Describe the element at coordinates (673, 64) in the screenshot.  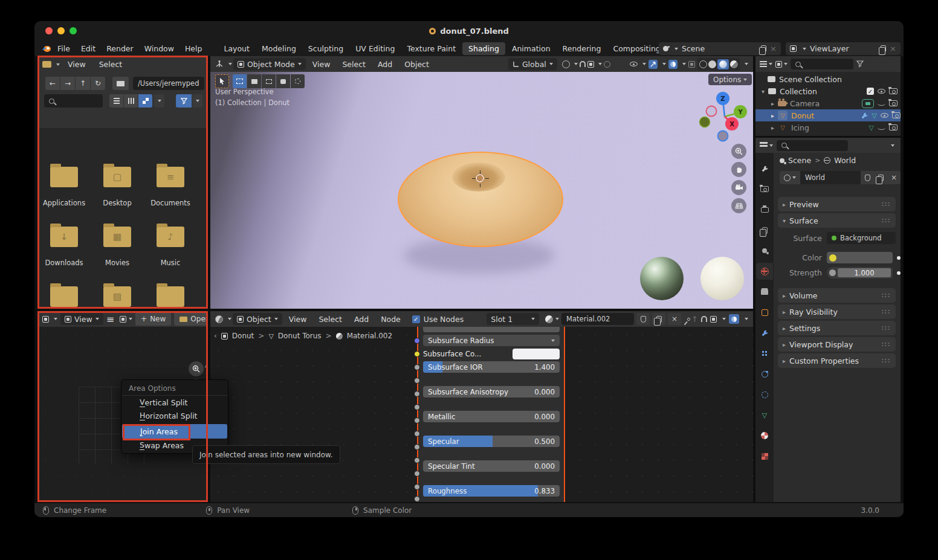
I see `show-overlays-toggle` at that location.